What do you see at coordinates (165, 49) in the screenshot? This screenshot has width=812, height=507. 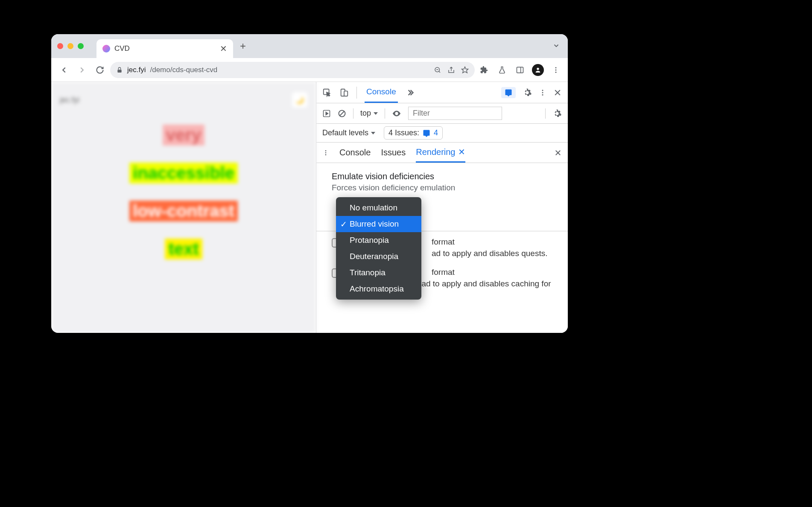 I see `tab-title: CVD` at bounding box center [165, 49].